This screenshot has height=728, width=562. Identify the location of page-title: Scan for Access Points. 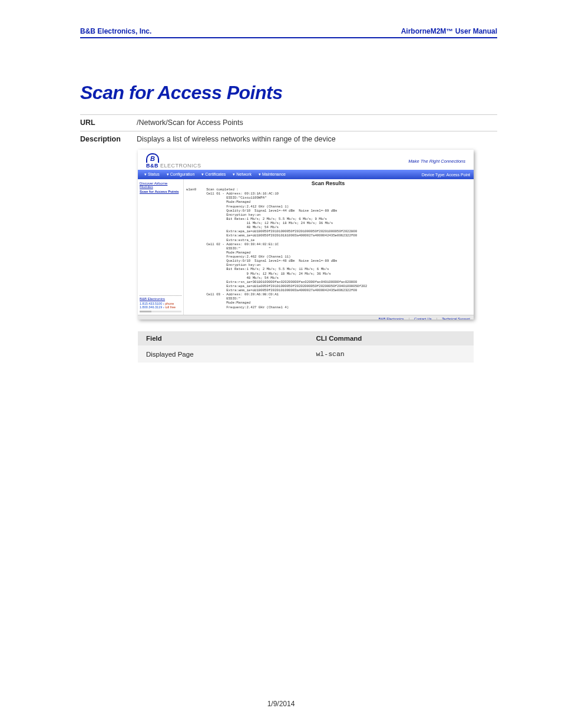
(289, 93).